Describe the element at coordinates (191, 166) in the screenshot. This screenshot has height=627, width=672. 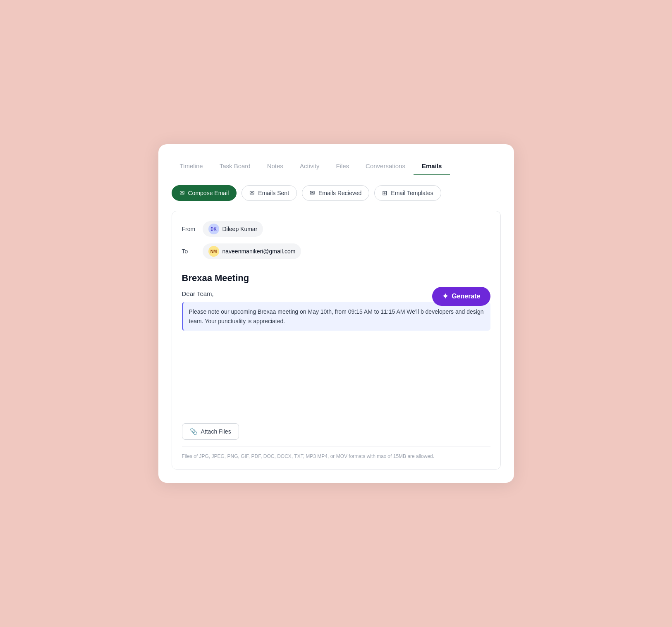
I see `tab-timeline: Timeline` at that location.